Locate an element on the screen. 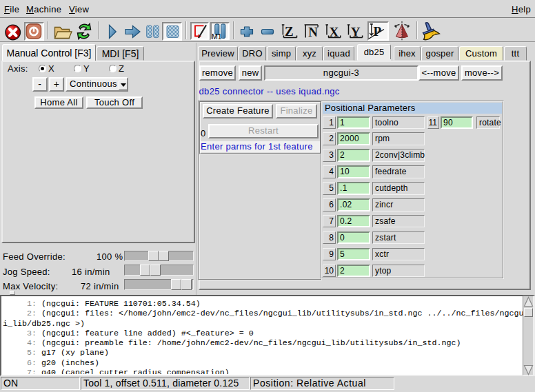 The image size is (535, 392). svg-text: Y is located at coordinates (356, 32).